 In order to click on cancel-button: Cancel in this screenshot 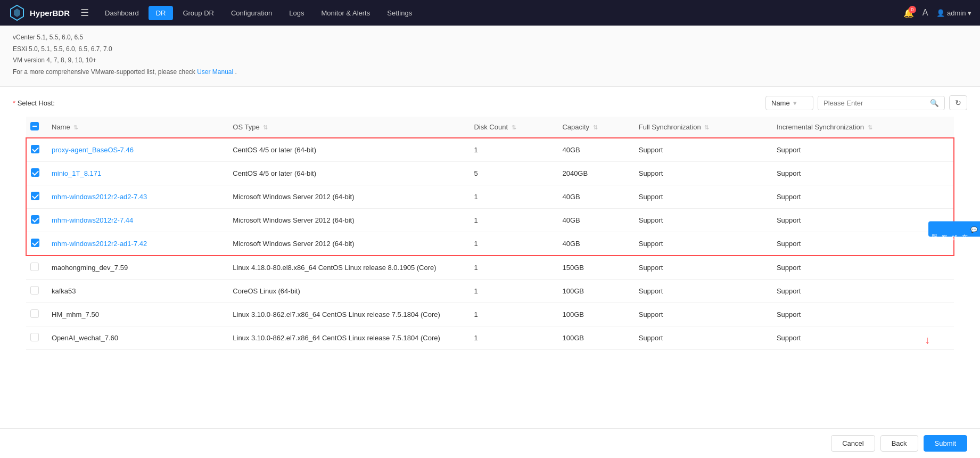, I will do `click(853, 443)`.